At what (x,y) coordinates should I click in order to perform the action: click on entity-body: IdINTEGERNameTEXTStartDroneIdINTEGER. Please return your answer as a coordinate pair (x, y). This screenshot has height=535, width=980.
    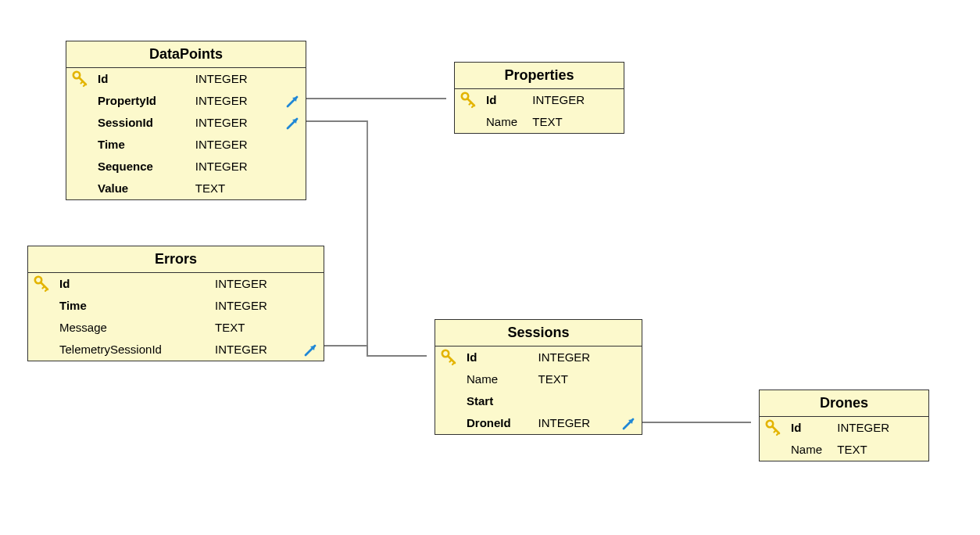
    Looking at the image, I should click on (538, 390).